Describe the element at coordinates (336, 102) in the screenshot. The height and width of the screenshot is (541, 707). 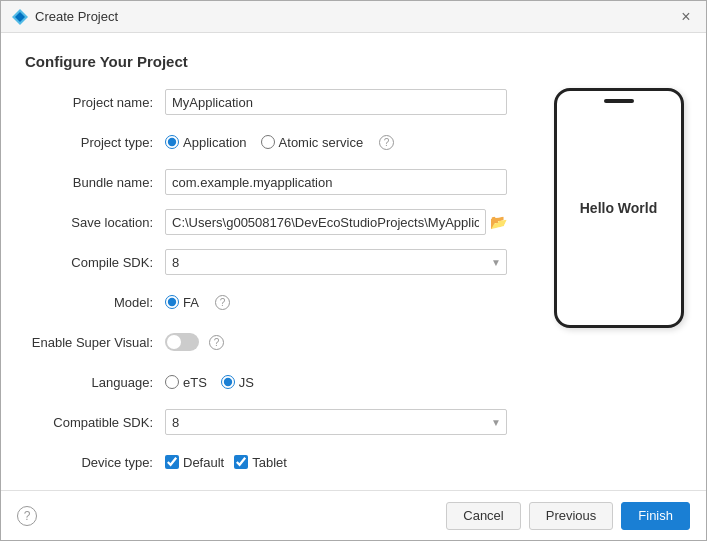
I see `project-name-input` at that location.